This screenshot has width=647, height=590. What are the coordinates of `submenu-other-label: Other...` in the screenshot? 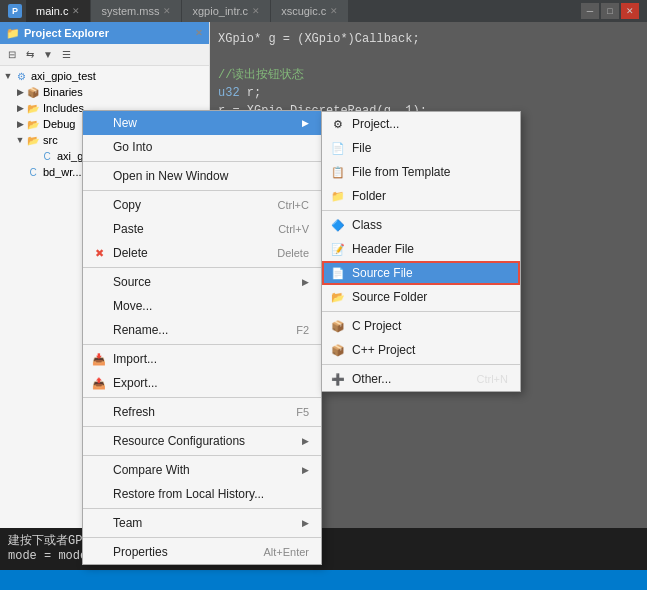 It's located at (372, 379).